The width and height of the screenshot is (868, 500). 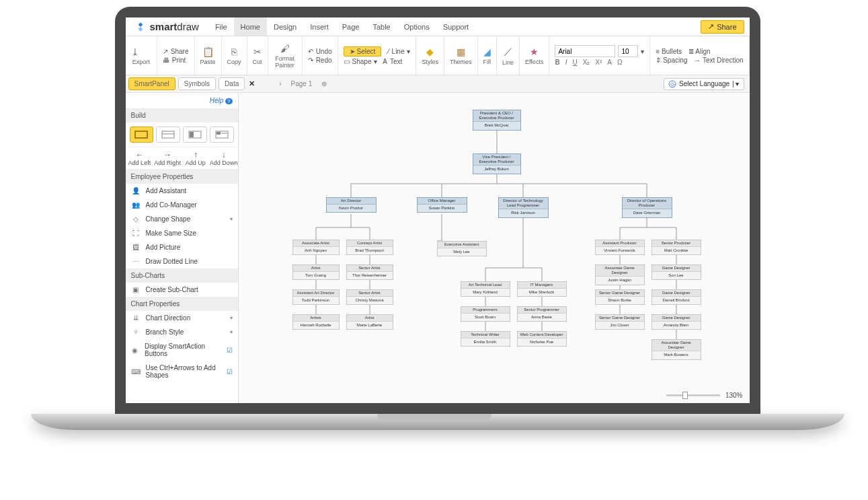 What do you see at coordinates (285, 62) in the screenshot?
I see `format-painter-button: Format Painter` at bounding box center [285, 62].